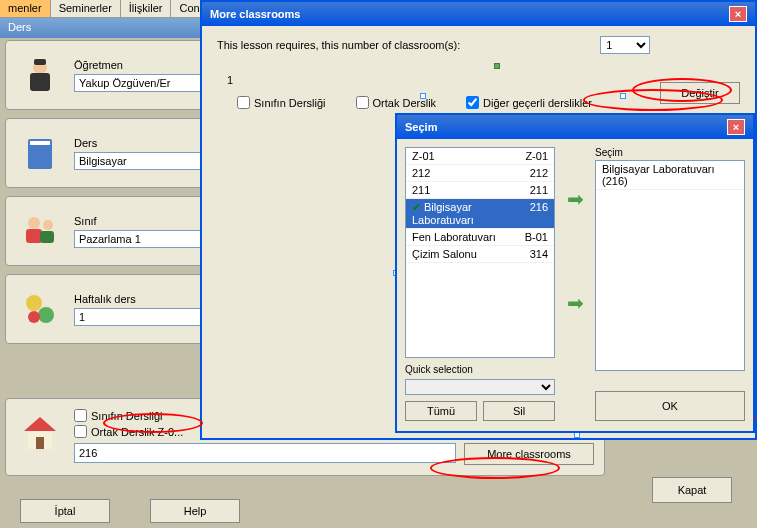 This screenshot has height=528, width=757. What do you see at coordinates (362, 102) in the screenshot?
I see `chk-ortak` at bounding box center [362, 102].